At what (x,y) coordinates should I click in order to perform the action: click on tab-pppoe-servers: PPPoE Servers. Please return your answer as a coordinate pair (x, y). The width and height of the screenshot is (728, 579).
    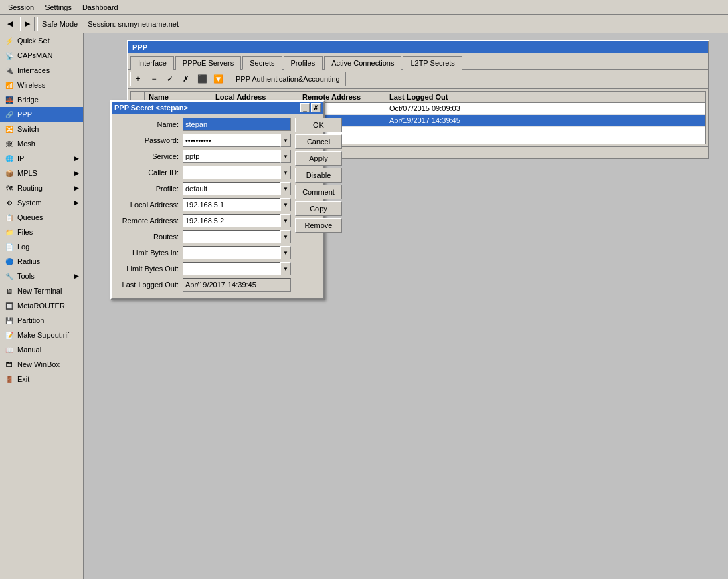
    Looking at the image, I should click on (208, 63).